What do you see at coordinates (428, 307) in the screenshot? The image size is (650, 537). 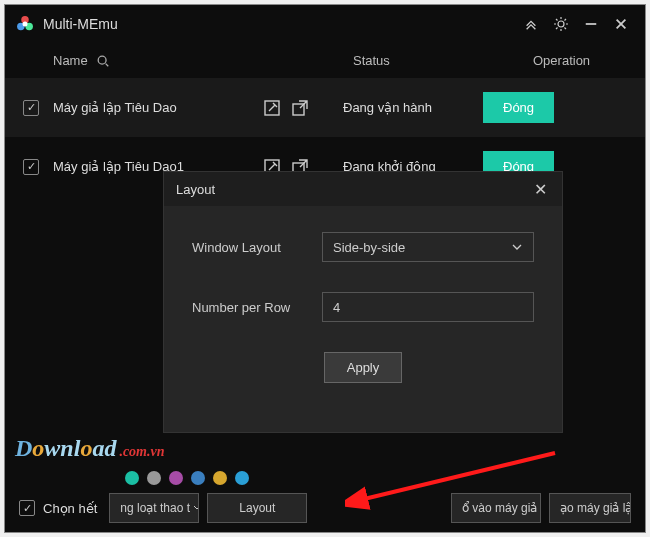 I see `num-per-row-input` at bounding box center [428, 307].